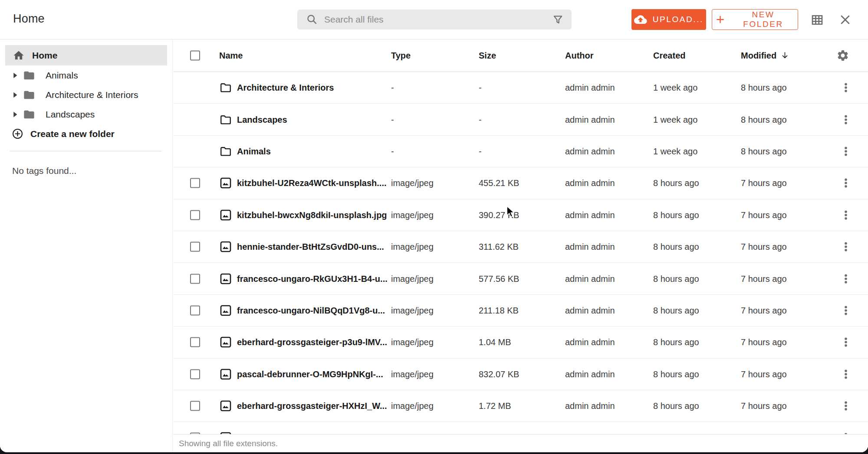  Describe the element at coordinates (85, 151) in the screenshot. I see `sidebar-divider` at that location.